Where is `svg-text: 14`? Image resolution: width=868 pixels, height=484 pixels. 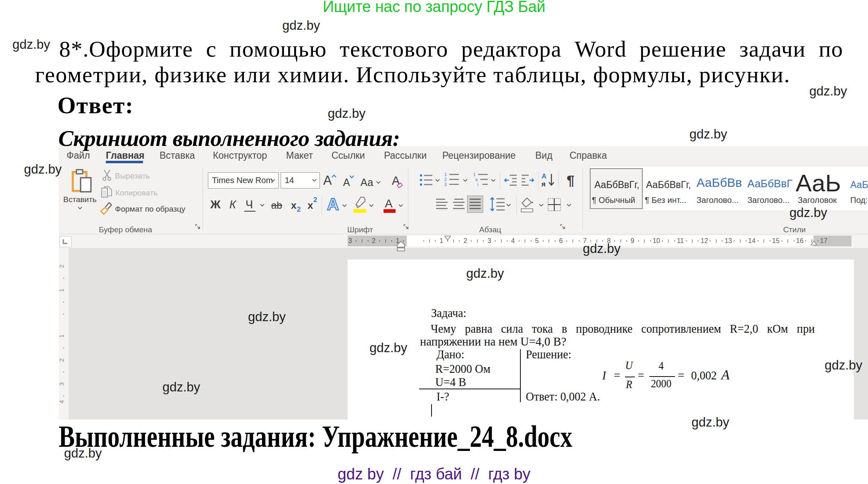
svg-text: 14 is located at coordinates (752, 241).